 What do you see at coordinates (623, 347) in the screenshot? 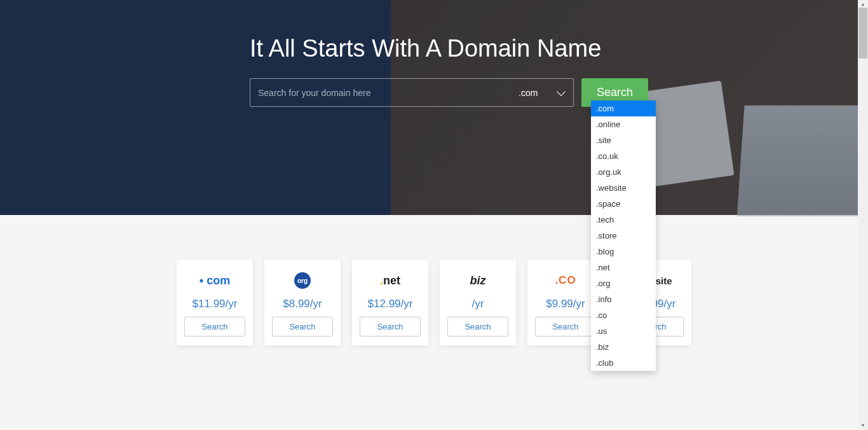
I see `tld-option: .biz` at bounding box center [623, 347].